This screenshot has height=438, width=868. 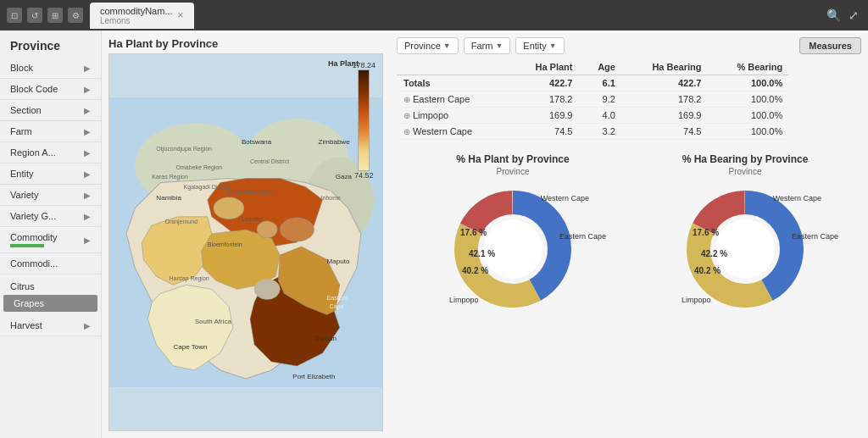 What do you see at coordinates (544, 100) in the screenshot?
I see `row-haplant: 178.2` at bounding box center [544, 100].